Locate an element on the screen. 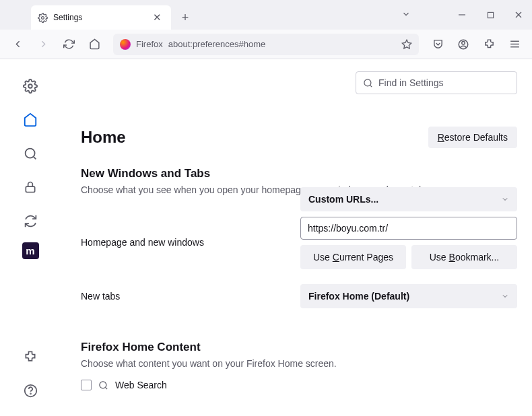 This screenshot has width=532, height=416. section-windows-tabs-title: New Windows and Tabs is located at coordinates (299, 174).